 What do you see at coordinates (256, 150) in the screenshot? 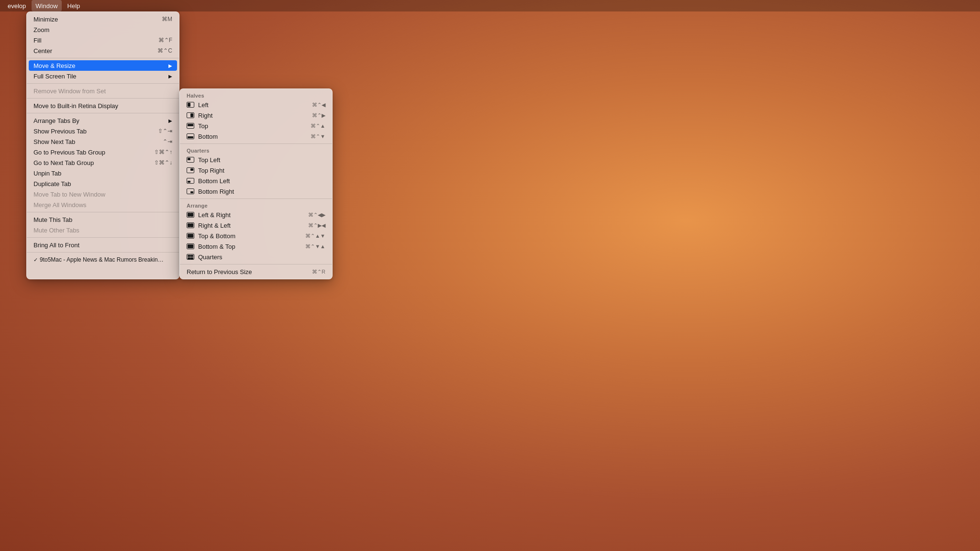
I see `quarters-header: Quarters` at bounding box center [256, 150].